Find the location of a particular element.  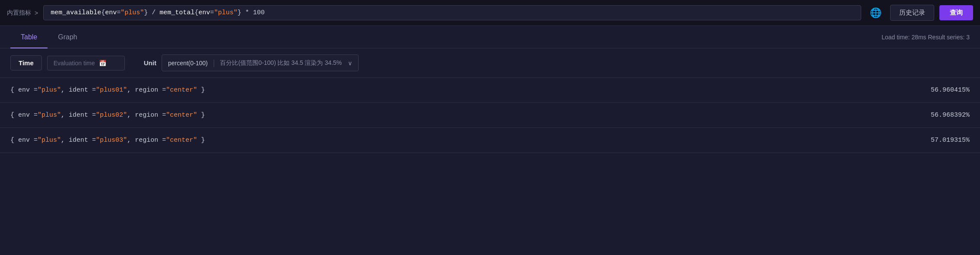

query-eq1: = is located at coordinates (118, 13).